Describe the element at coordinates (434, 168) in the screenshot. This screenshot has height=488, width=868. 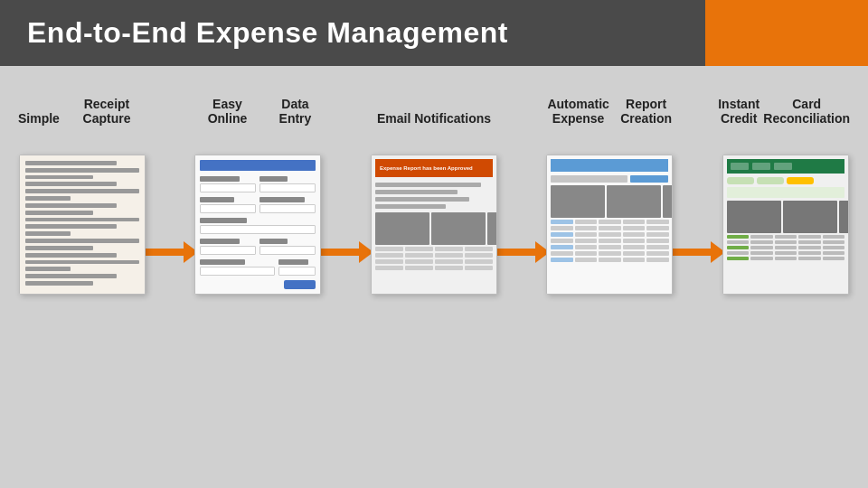
I see `email-header-bar: Expense Report has been Approved` at that location.